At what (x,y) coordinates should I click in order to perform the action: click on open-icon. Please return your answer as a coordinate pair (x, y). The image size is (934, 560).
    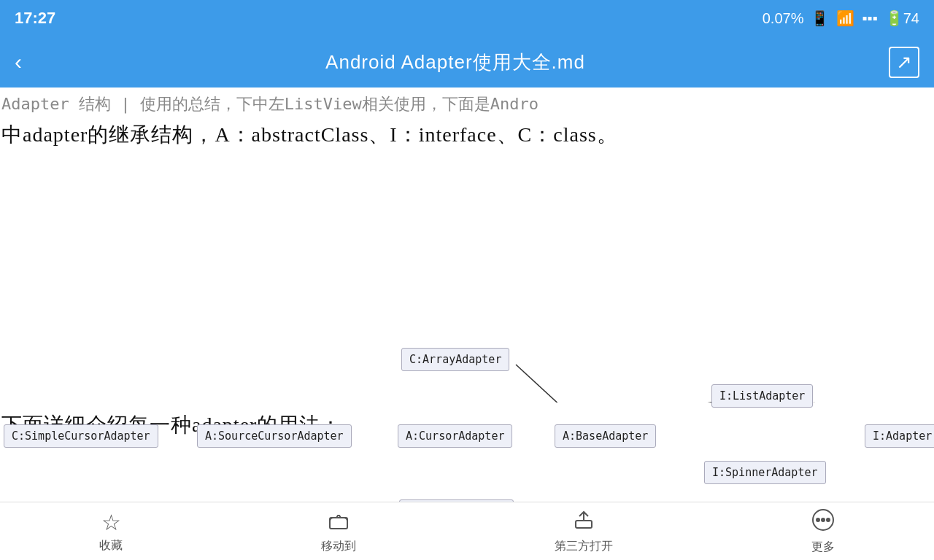
    Looking at the image, I should click on (584, 522).